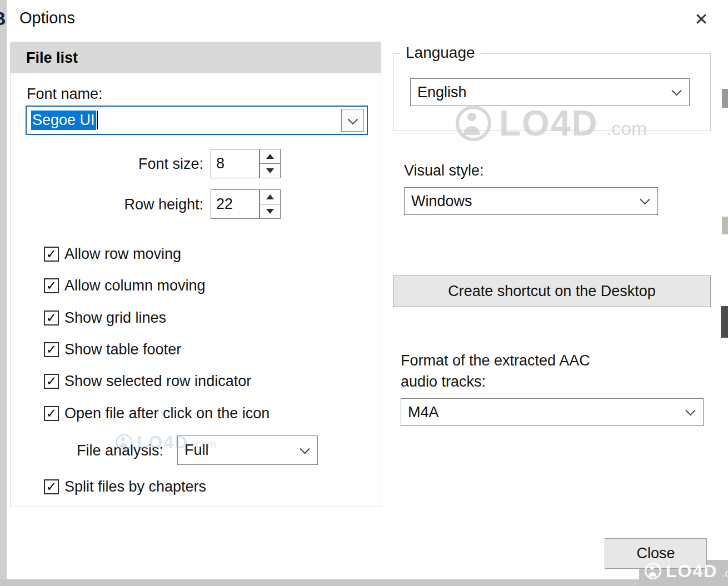 This screenshot has height=586, width=728. What do you see at coordinates (112, 350) in the screenshot?
I see `checkbox-show-table-footer: ✓ Show table footer` at bounding box center [112, 350].